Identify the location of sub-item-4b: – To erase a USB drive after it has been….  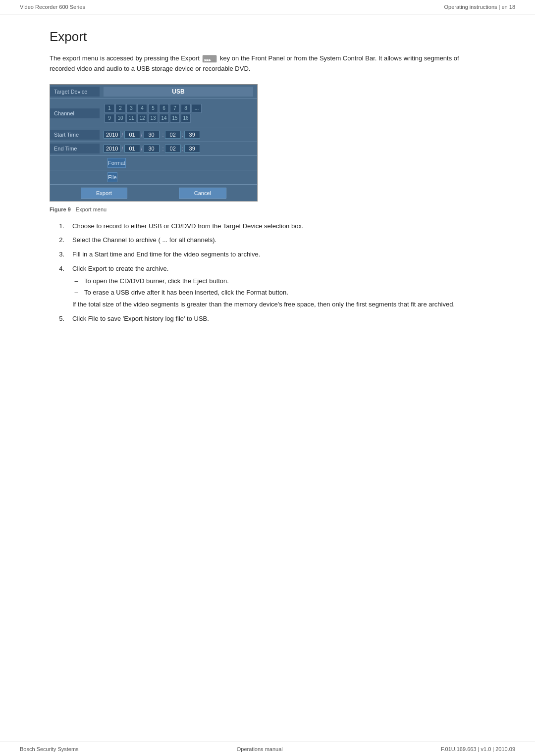
(279, 293).